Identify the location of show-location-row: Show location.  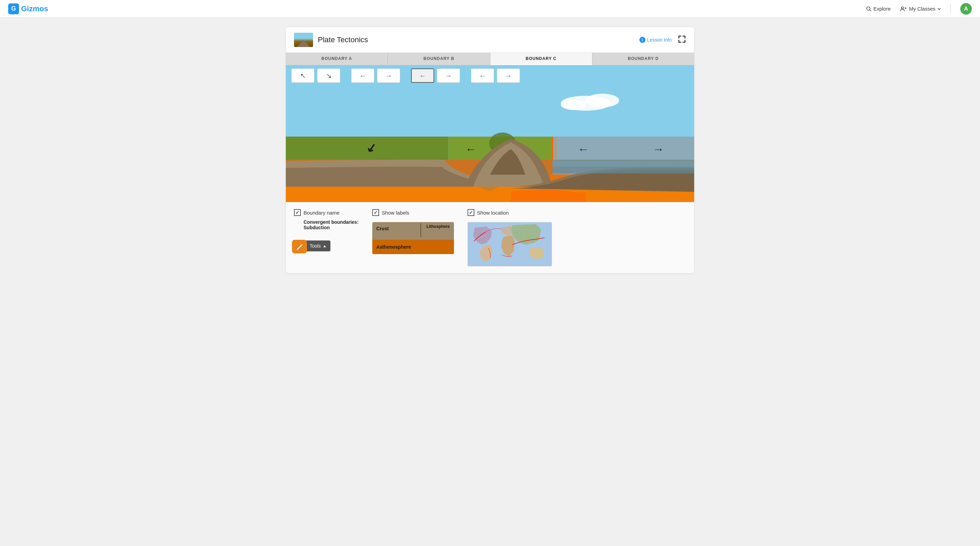
(510, 212).